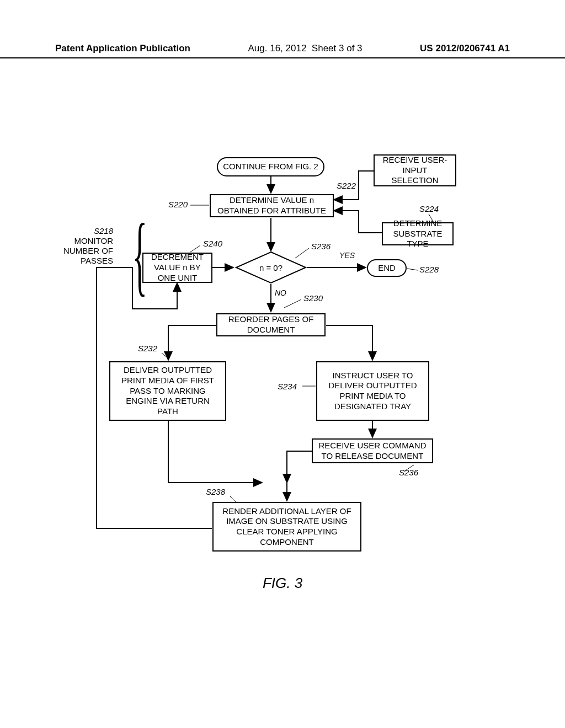 The height and width of the screenshot is (728, 565). Describe the element at coordinates (213, 244) in the screenshot. I see `label-s240: S240` at that location.